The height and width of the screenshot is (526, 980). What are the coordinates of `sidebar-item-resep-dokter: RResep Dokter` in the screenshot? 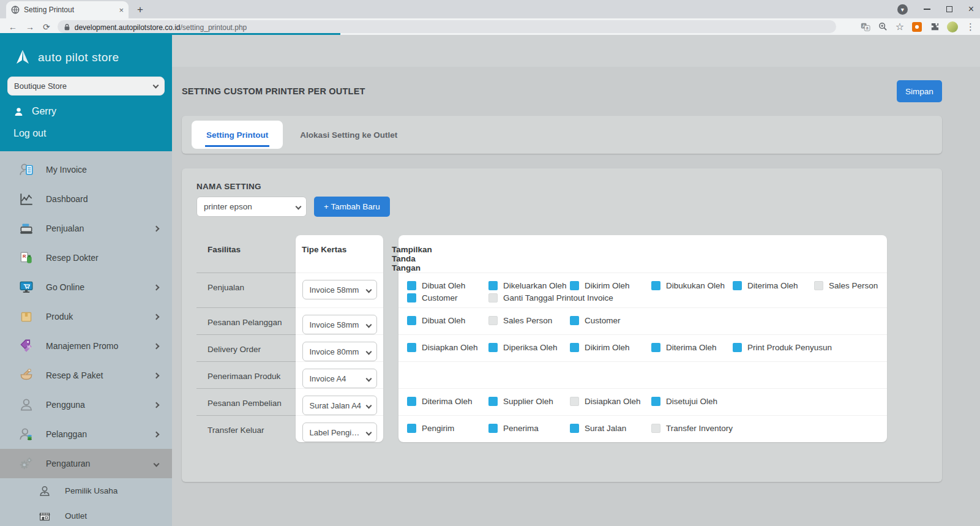 It's located at (86, 258).